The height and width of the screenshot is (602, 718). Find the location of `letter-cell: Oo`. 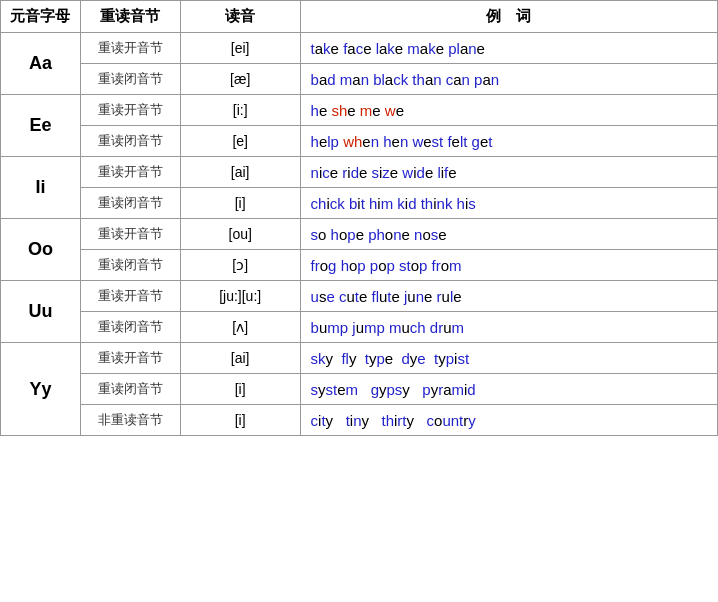

letter-cell: Oo is located at coordinates (41, 250).